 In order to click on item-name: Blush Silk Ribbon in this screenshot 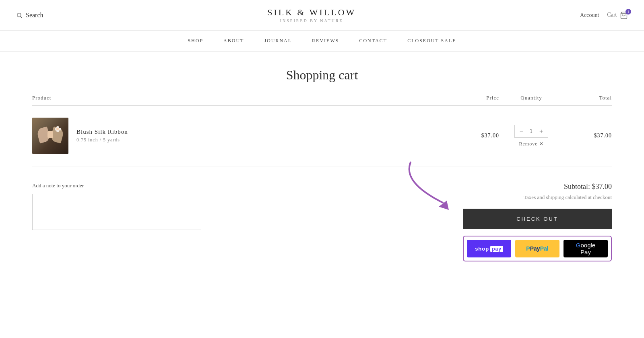, I will do `click(102, 132)`.